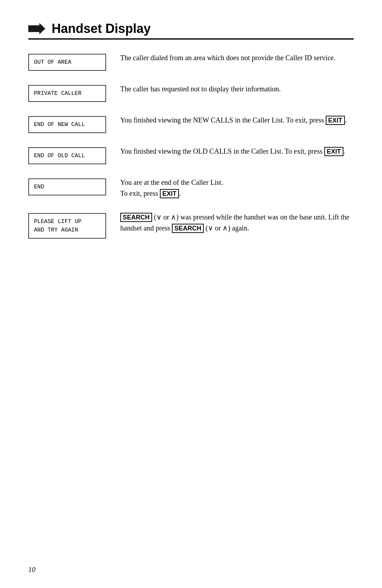  Describe the element at coordinates (191, 155) in the screenshot. I see `entry-end-of-old-call: END OF OLD CALL You finished viewing the…` at that location.